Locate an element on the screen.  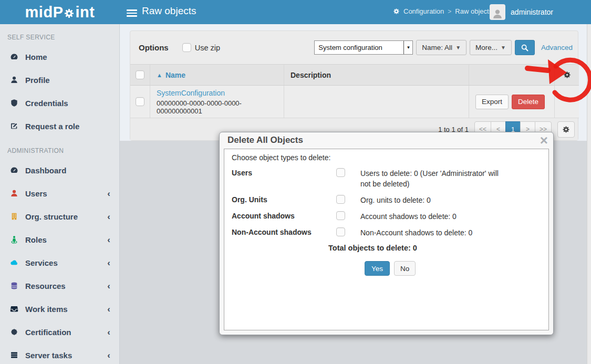
export-button: Export is located at coordinates (492, 102).